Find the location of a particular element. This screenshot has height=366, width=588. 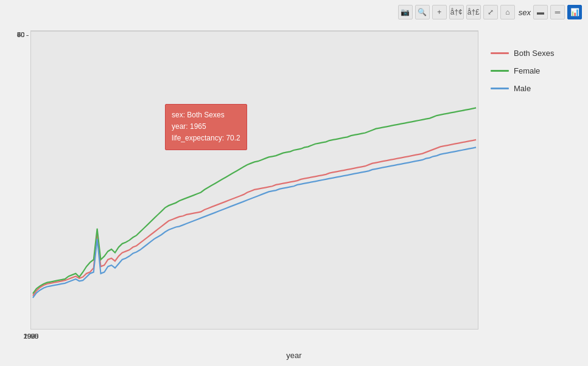

barchart-button: 📊 is located at coordinates (575, 12).